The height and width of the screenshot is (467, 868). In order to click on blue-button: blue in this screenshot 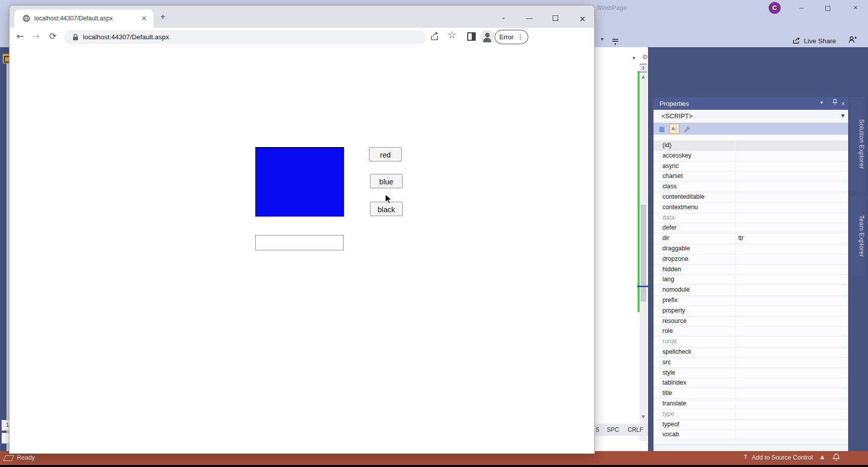, I will do `click(386, 181)`.